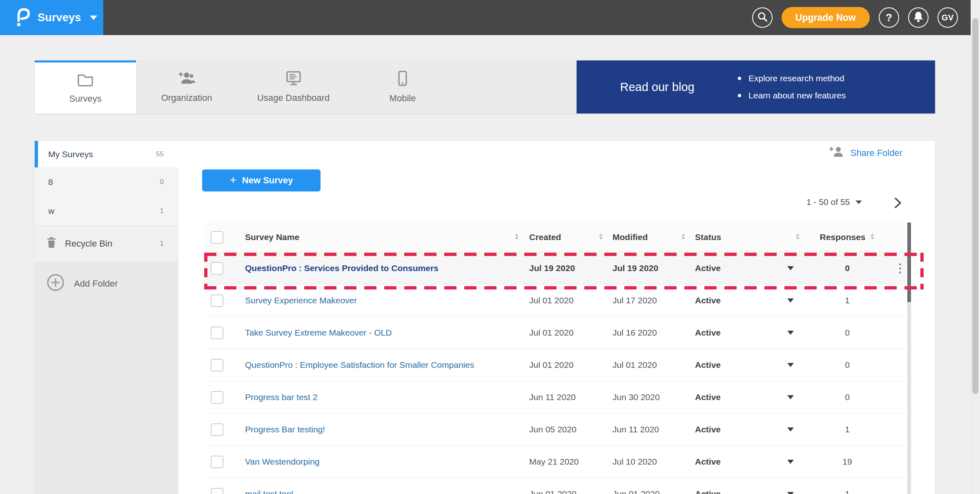 This screenshot has height=494, width=980. What do you see at coordinates (551, 365) in the screenshot?
I see `created-date: Jul 01 2020` at bounding box center [551, 365].